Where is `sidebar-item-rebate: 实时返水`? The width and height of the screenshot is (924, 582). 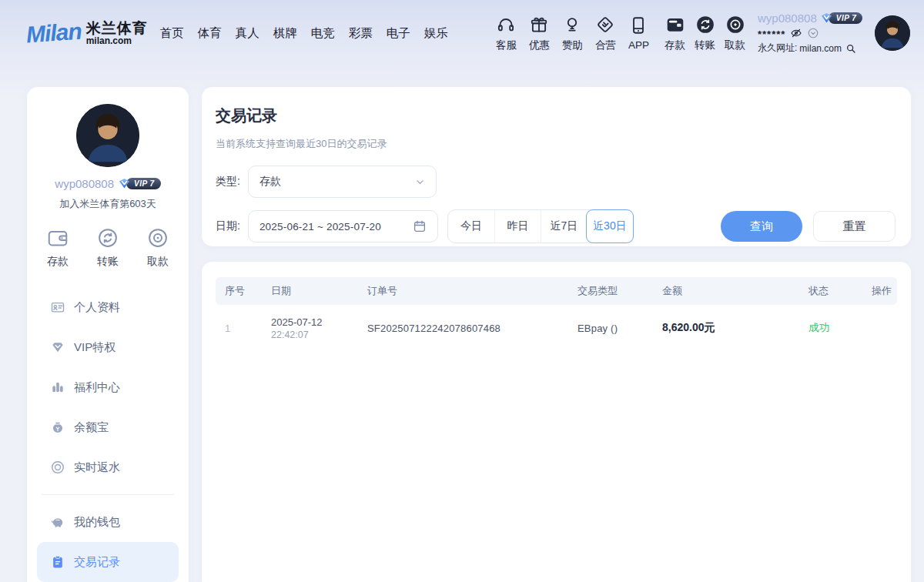
sidebar-item-rebate: 实时返水 is located at coordinates (108, 467).